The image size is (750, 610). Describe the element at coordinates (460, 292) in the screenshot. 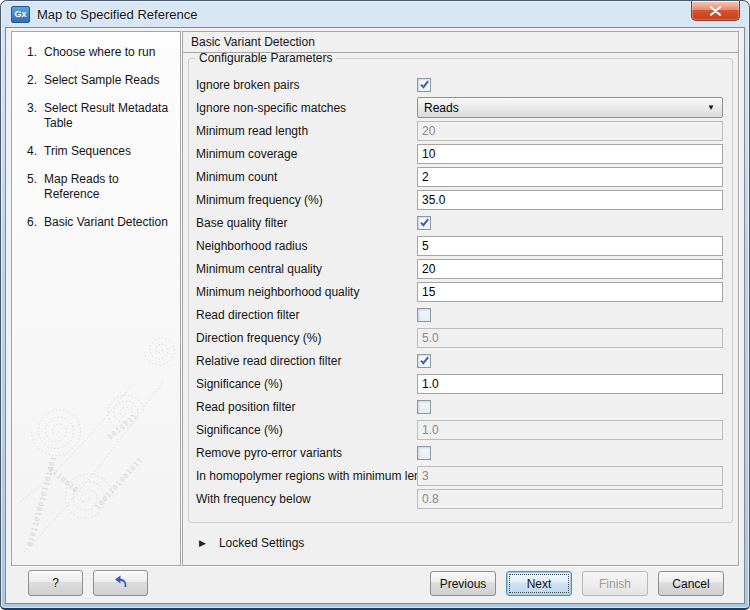

I see `param-row: Minimum neighborhood quality` at that location.